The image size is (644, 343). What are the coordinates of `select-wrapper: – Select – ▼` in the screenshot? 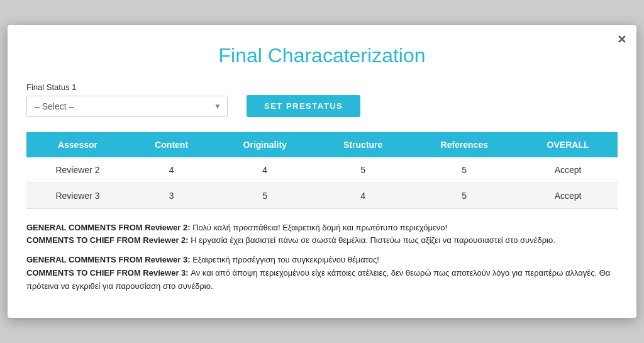 It's located at (127, 106).